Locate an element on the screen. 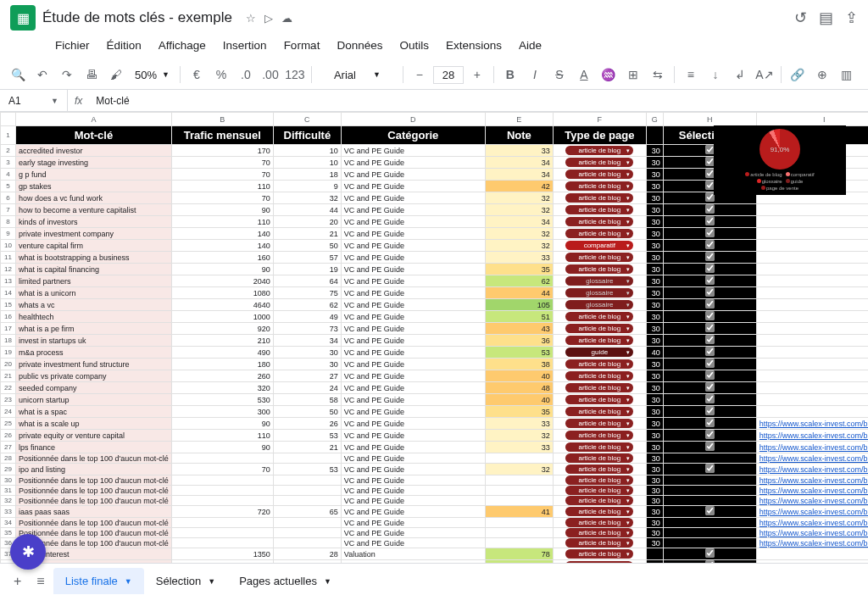 The image size is (868, 595). menu-données: Données is located at coordinates (359, 46).